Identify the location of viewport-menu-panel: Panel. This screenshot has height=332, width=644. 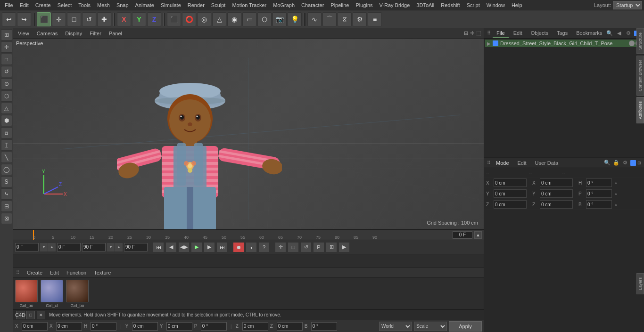
(116, 33).